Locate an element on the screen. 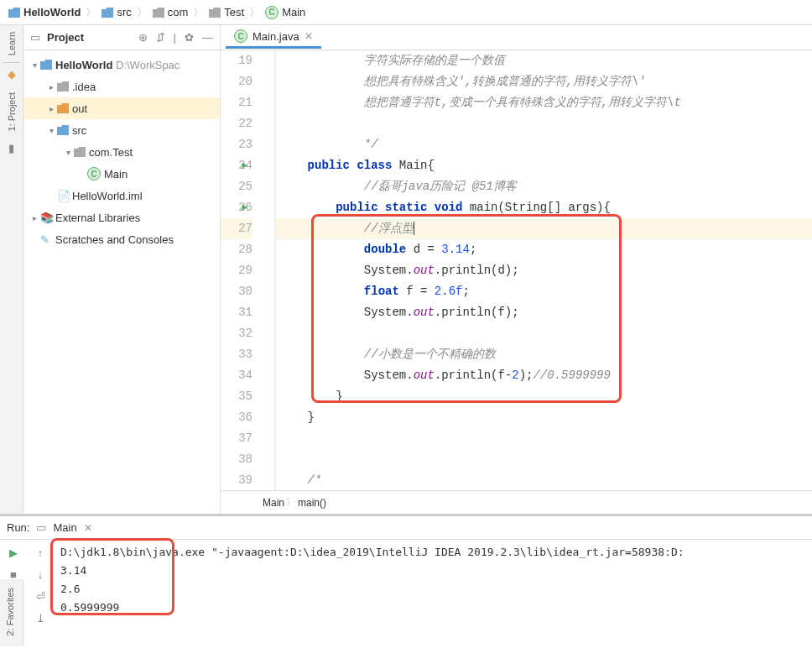  tree-package: ▾ com.Test is located at coordinates (122, 152).